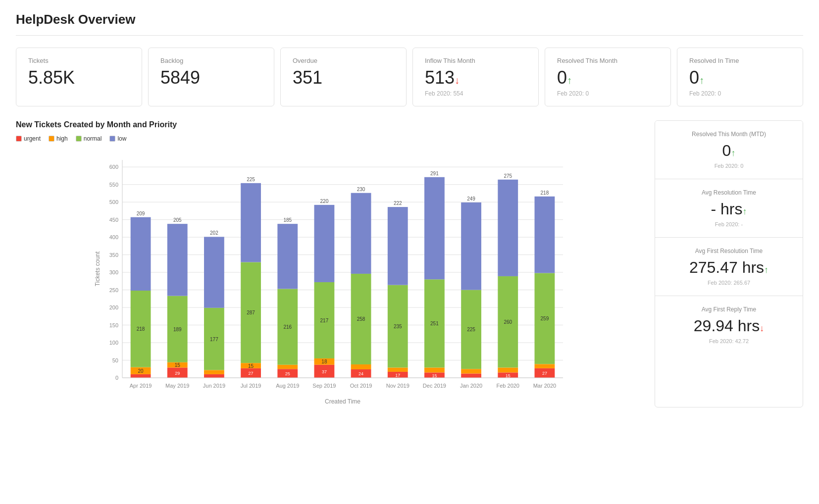 The width and height of the screenshot is (819, 504). I want to click on svg-text: 18, so click(324, 361).